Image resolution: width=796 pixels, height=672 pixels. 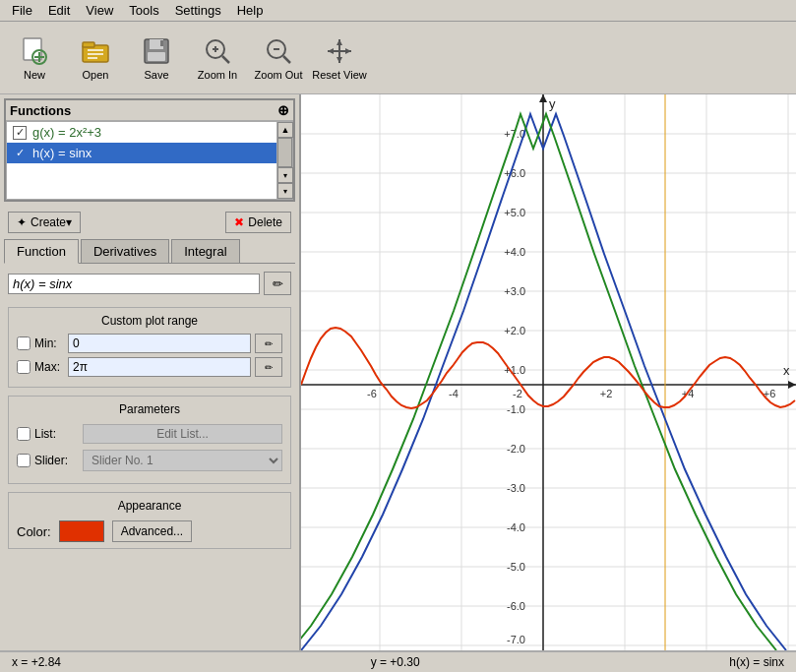 I want to click on save-icon, so click(x=156, y=51).